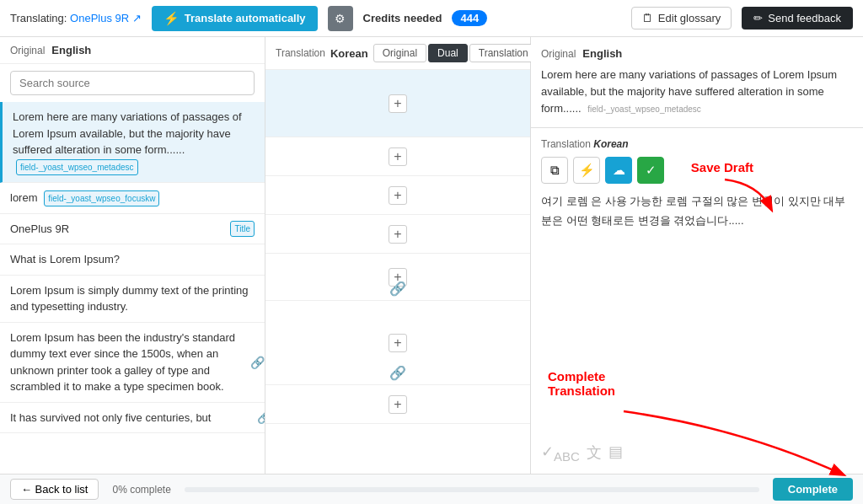 The height and width of the screenshot is (504, 863). I want to click on tab-translation: Translation, so click(504, 53).